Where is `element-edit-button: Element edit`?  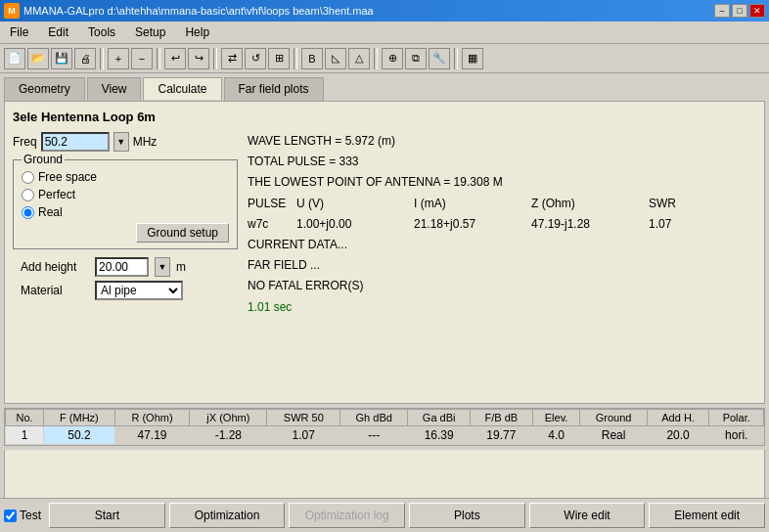 element-edit-button: Element edit is located at coordinates (706, 515).